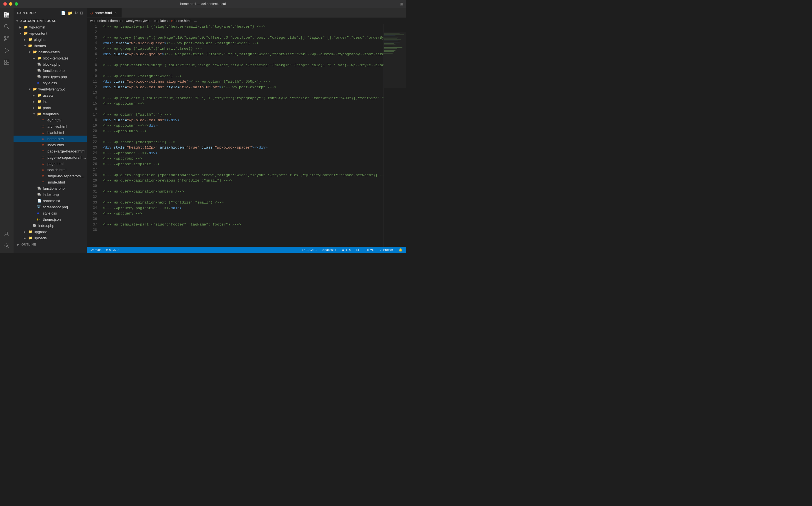 This screenshot has height=506, width=812. I want to click on sidebar-item-screenshot-png: 🖼 screenshot.png, so click(50, 207).